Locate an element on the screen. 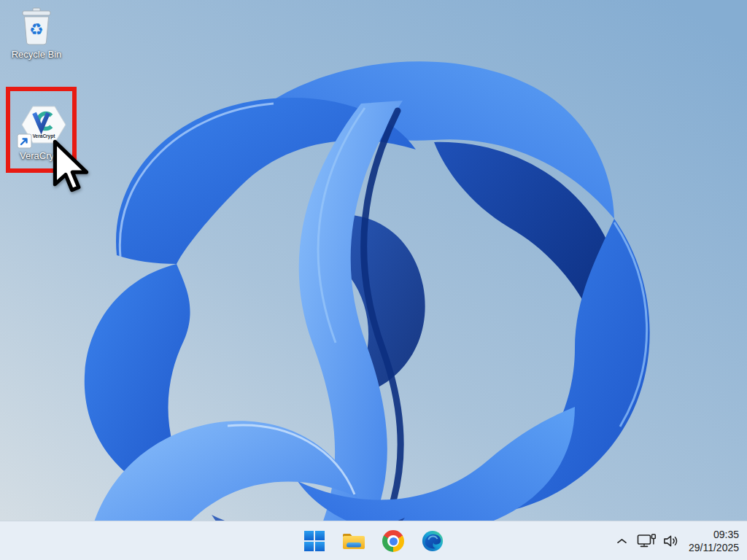 This screenshot has height=560, width=747. tray-clock: 09:35 29/11/2025 is located at coordinates (713, 541).